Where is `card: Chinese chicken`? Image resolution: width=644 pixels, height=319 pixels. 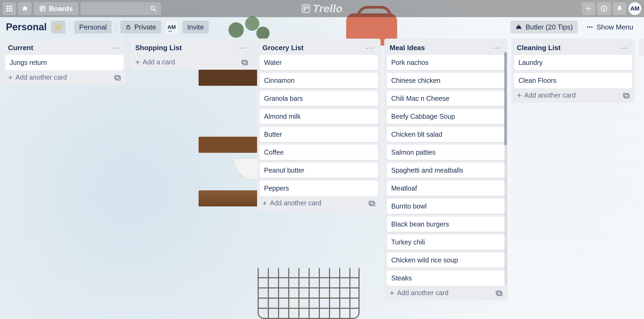
card: Chinese chicken is located at coordinates (446, 80).